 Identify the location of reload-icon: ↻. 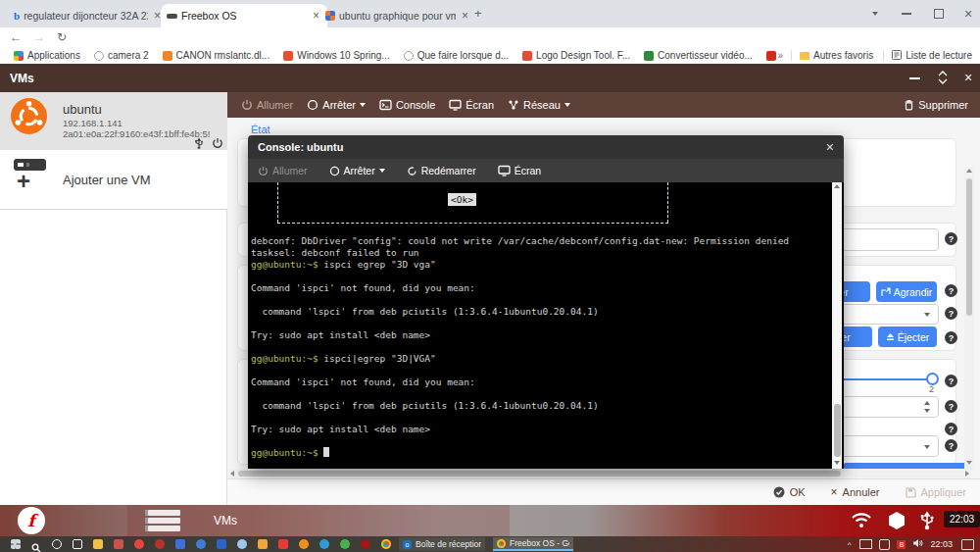
(62, 37).